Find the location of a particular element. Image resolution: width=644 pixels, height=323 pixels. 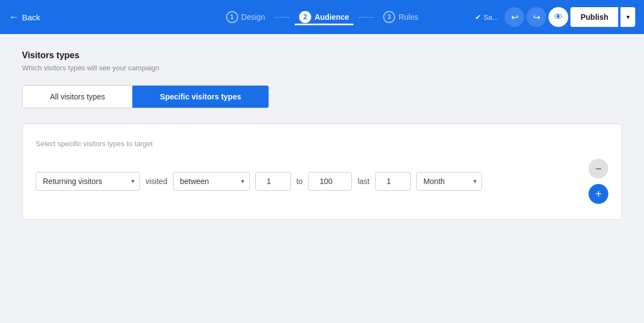

actions-col: − + is located at coordinates (598, 181).